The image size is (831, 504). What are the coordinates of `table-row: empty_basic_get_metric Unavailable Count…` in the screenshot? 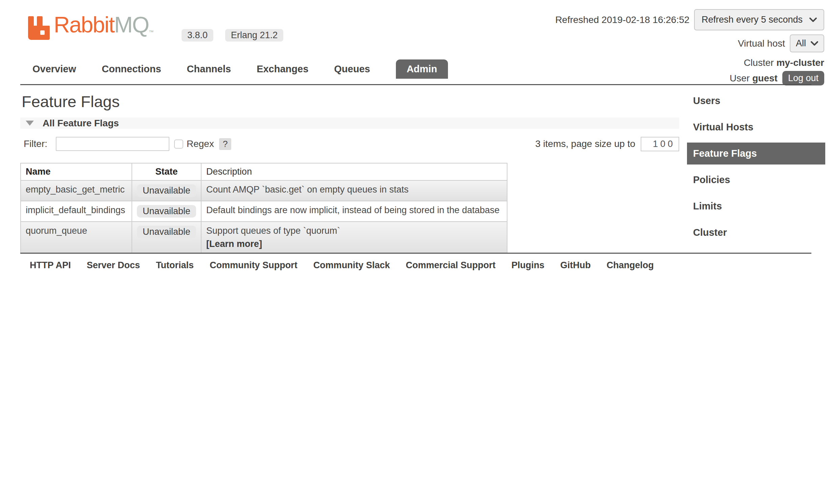 It's located at (264, 191).